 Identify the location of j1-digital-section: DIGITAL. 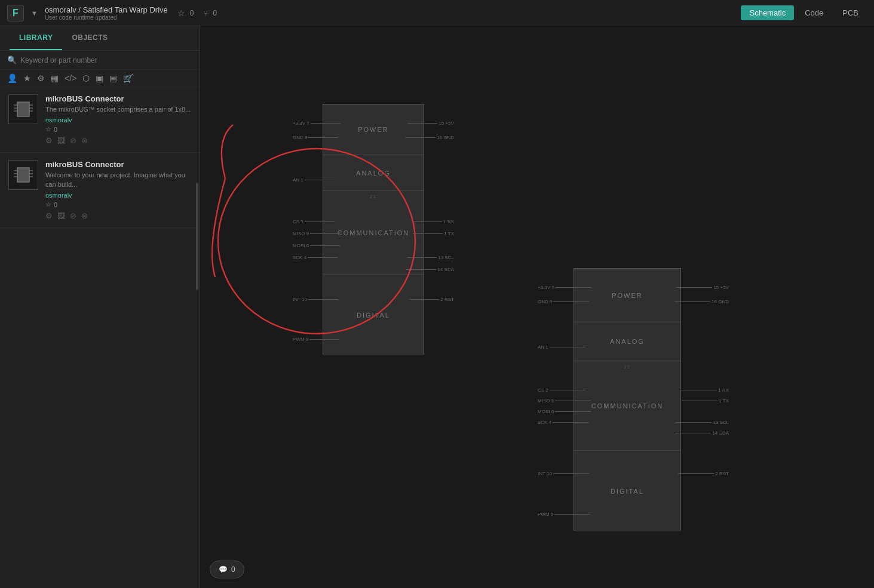
(373, 315).